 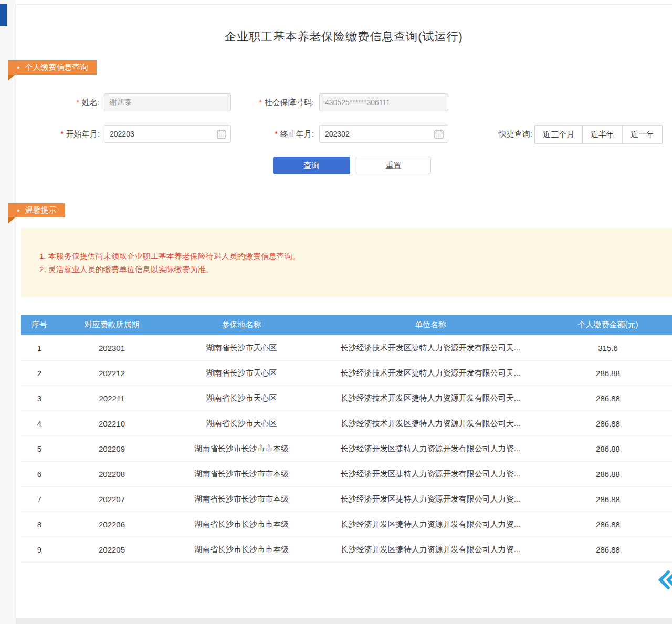 I want to click on page-title: 企业职工基本养老保险缴费信息查询(试运行), so click(x=344, y=37).